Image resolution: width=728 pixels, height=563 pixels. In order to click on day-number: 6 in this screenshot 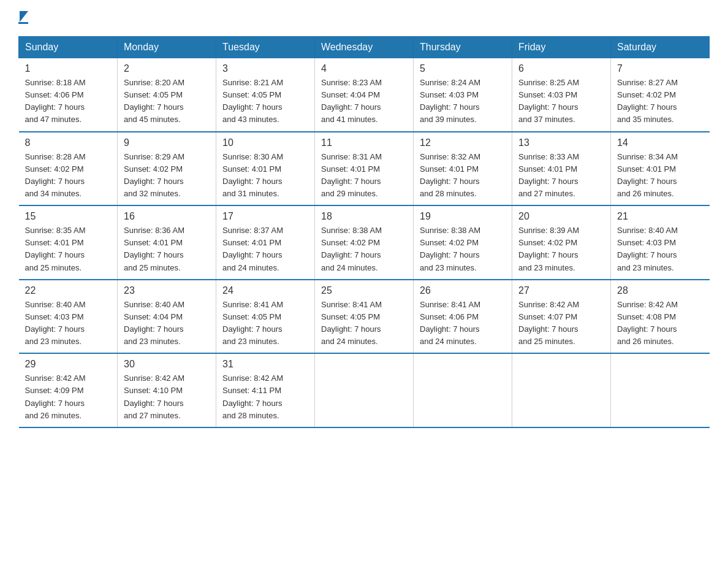, I will do `click(561, 69)`.